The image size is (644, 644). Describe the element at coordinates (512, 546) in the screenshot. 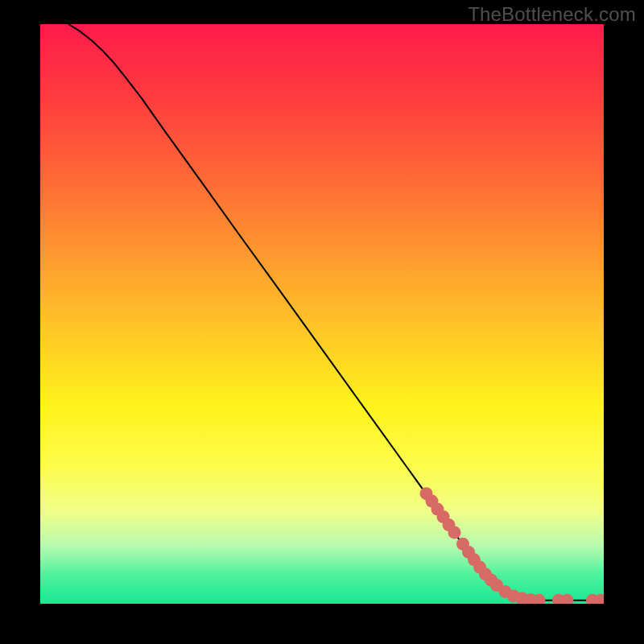

I see `marker-group` at that location.